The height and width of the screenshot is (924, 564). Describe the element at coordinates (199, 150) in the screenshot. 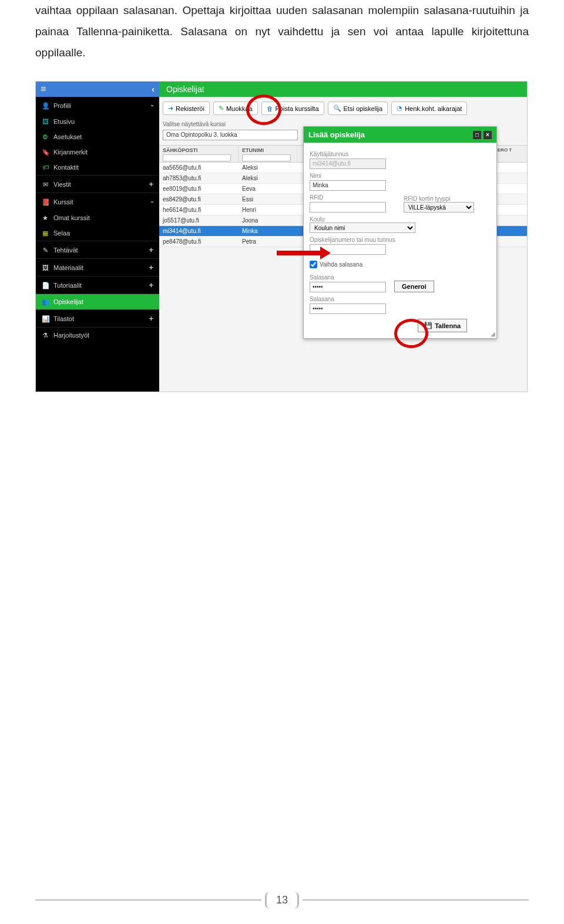

I see `col-email-label: SÄHKÖPOSTI` at that location.